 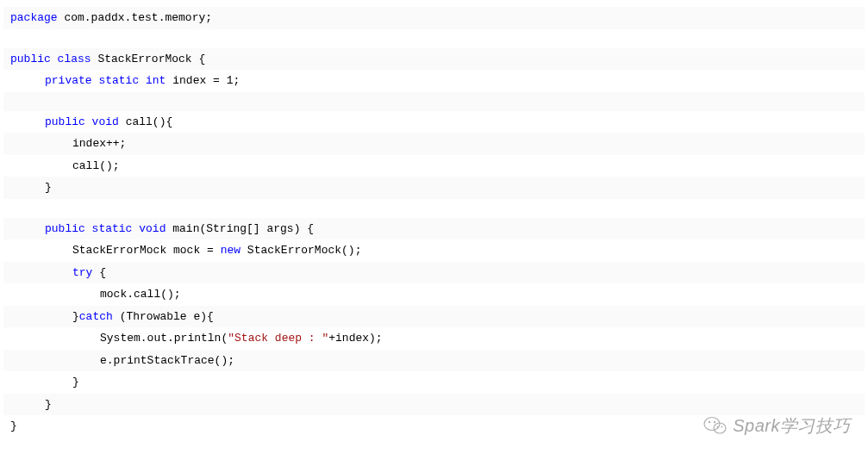 What do you see at coordinates (99, 272) in the screenshot?
I see `code-text: {` at bounding box center [99, 272].